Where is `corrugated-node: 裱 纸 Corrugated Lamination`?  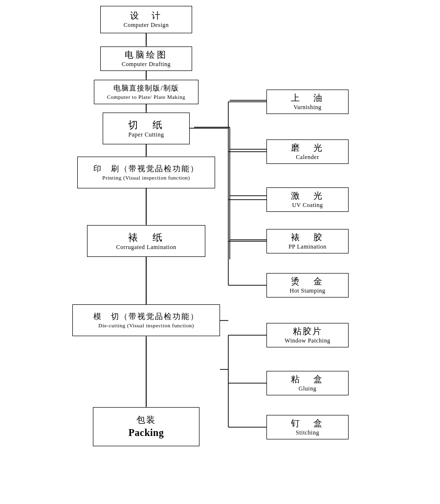 corrugated-node: 裱 纸 Corrugated Lamination is located at coordinates (146, 241).